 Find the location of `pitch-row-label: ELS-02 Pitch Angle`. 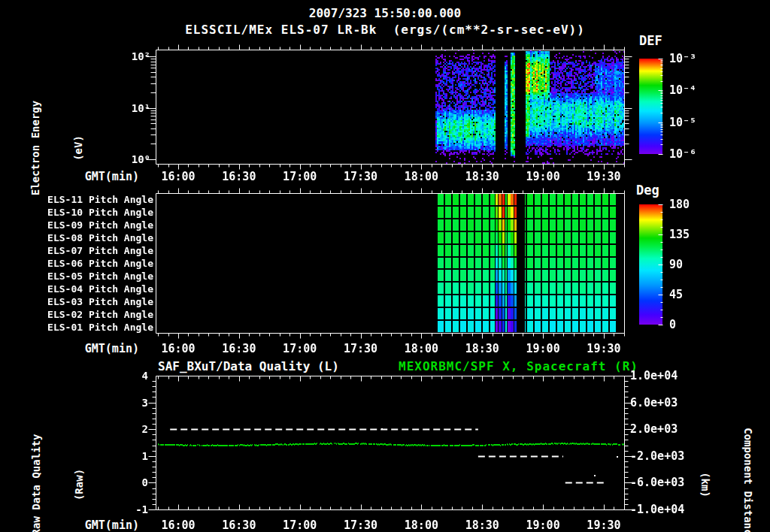

pitch-row-label: ELS-02 Pitch Angle is located at coordinates (89, 314).